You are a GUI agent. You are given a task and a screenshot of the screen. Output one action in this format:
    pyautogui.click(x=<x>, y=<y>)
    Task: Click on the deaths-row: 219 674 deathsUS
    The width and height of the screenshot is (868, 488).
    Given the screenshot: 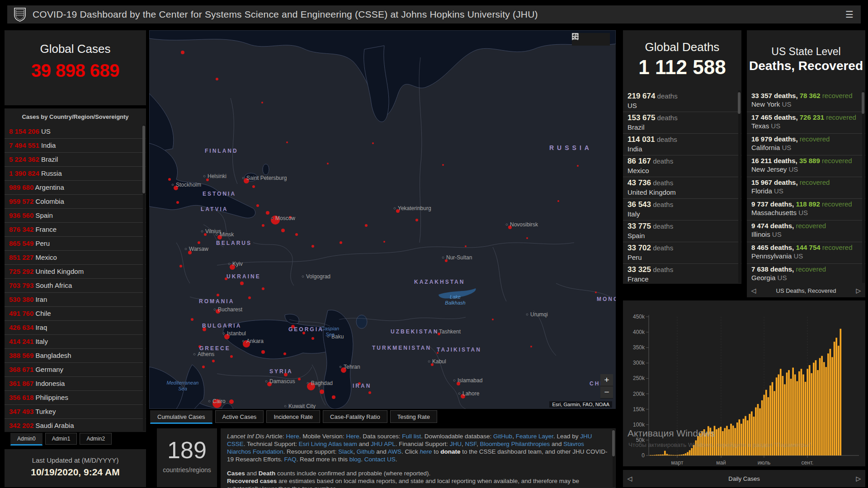 What is the action you would take?
    pyautogui.click(x=682, y=101)
    